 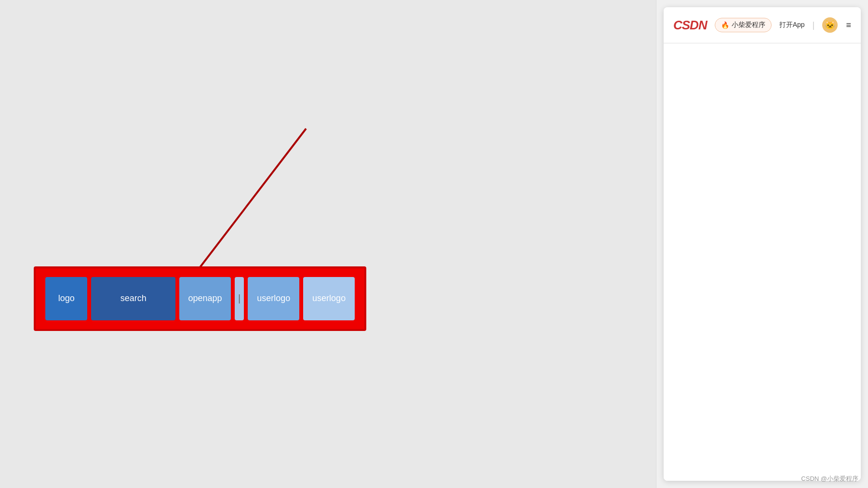 I want to click on xiaochai-label: 小柴爱程序, so click(x=748, y=25).